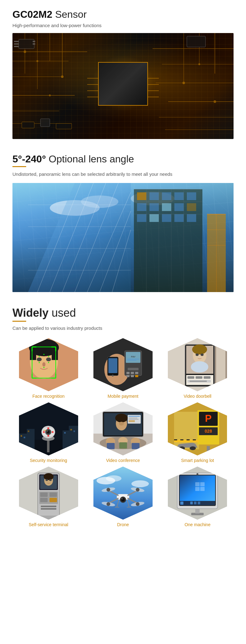  I want to click on hex-drone-image, so click(123, 493).